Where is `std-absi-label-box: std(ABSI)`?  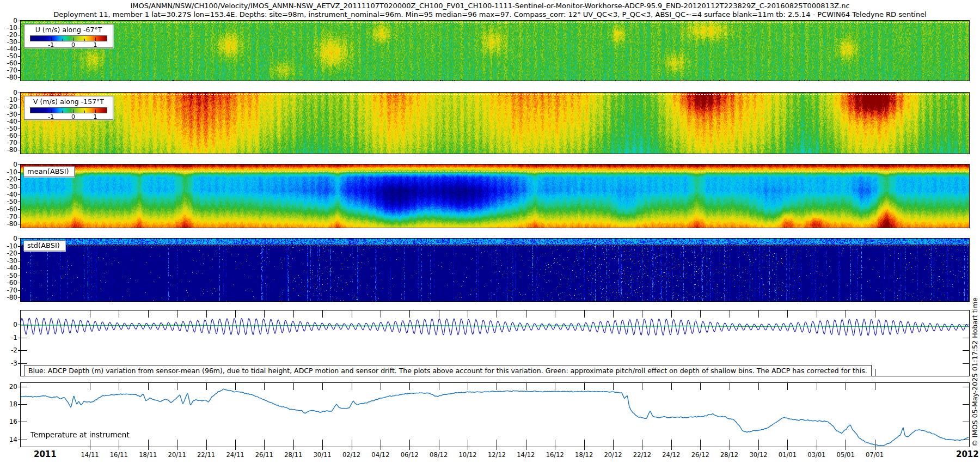 std-absi-label-box: std(ABSI) is located at coordinates (45, 246).